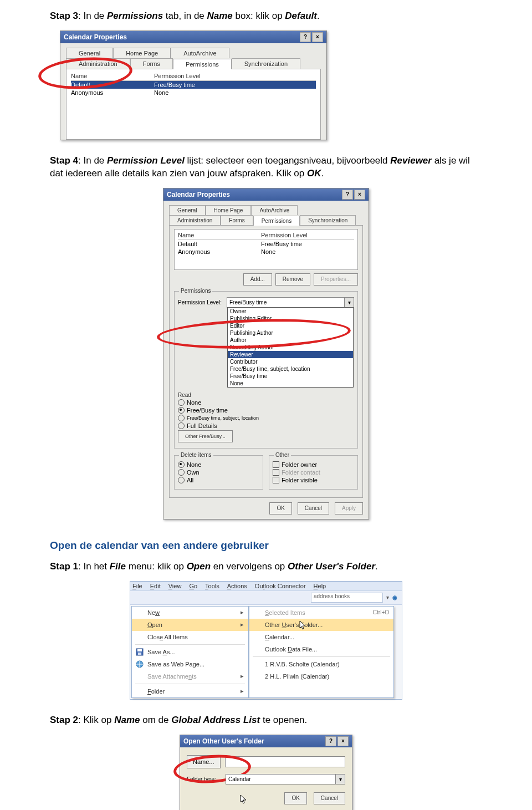 Image resolution: width=532 pixels, height=810 pixels. I want to click on menu-item-new: New▸, so click(190, 613).